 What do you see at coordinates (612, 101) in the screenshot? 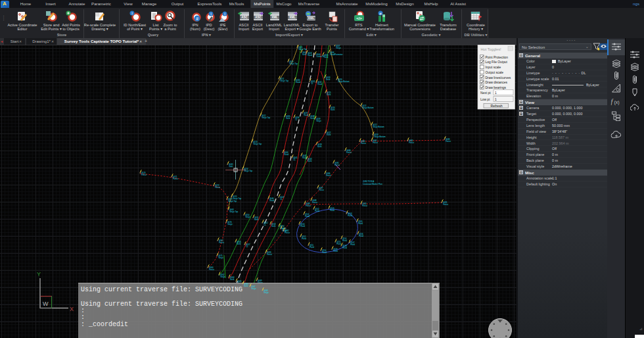
I see `svg-text: f` at bounding box center [612, 101].